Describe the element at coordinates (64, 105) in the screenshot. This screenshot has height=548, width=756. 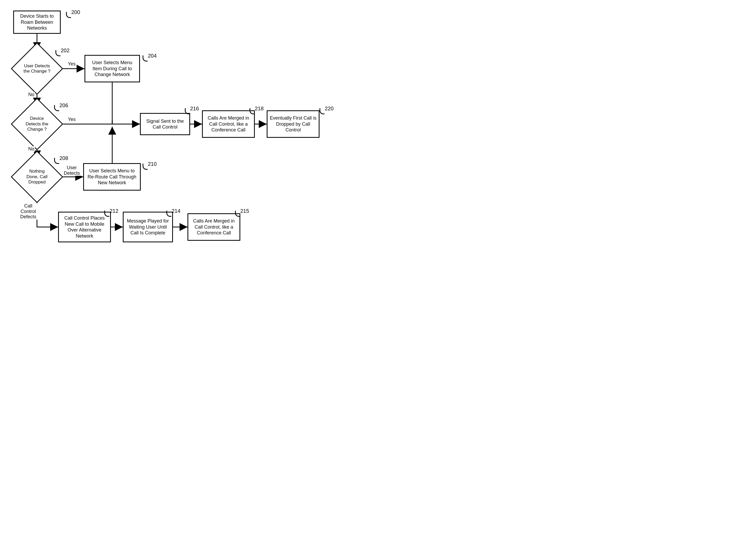
I see `ref-206: 206` at that location.